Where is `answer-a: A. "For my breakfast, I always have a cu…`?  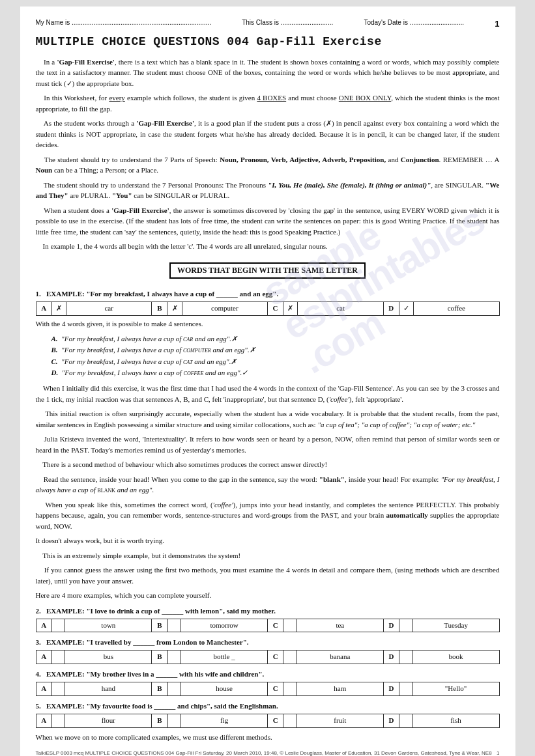 answer-a: A. "For my breakfast, I always have a cu… is located at coordinates (276, 339).